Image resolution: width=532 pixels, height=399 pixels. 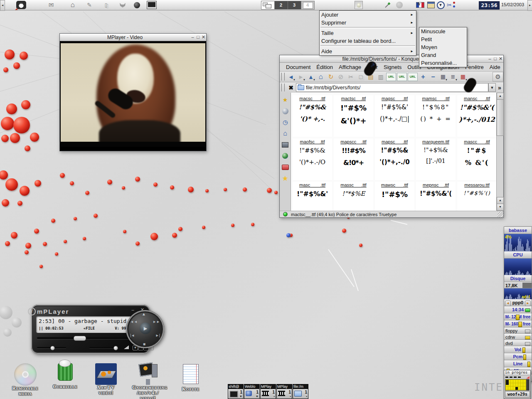 What do you see at coordinates (25, 380) in the screenshot?
I see `desktop-icon-removable-media: Removable media` at bounding box center [25, 380].